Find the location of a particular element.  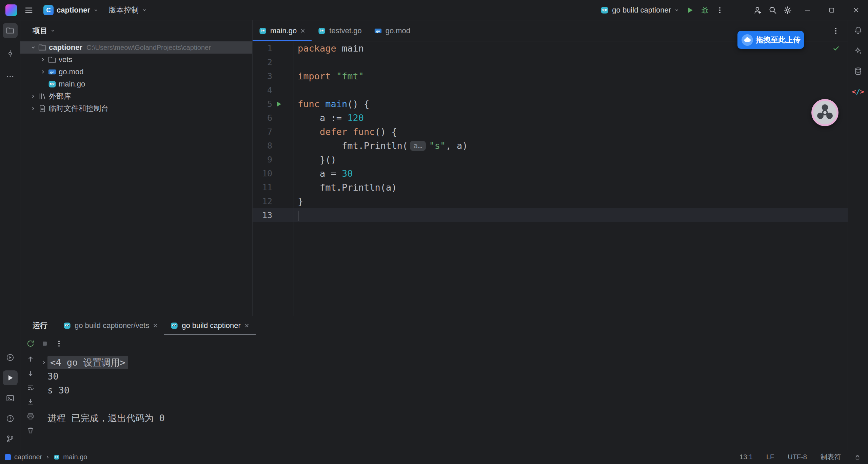

clear-console-button is located at coordinates (31, 430).